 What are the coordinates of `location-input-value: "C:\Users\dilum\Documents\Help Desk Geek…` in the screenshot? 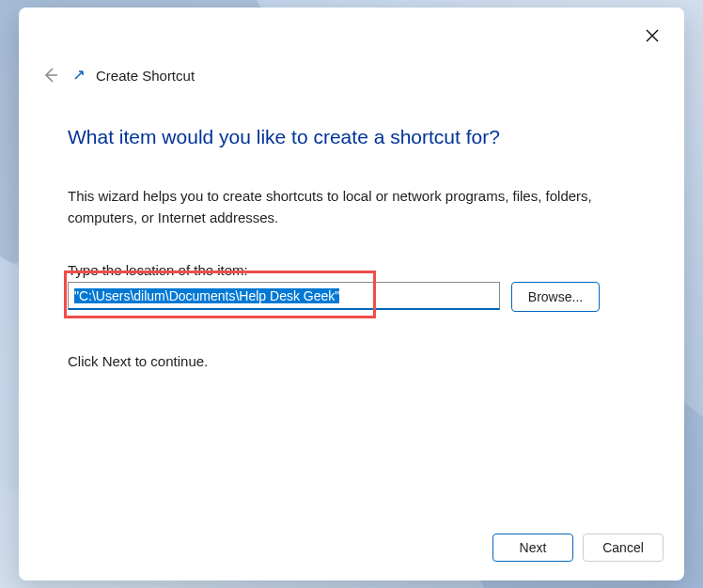 It's located at (207, 296).